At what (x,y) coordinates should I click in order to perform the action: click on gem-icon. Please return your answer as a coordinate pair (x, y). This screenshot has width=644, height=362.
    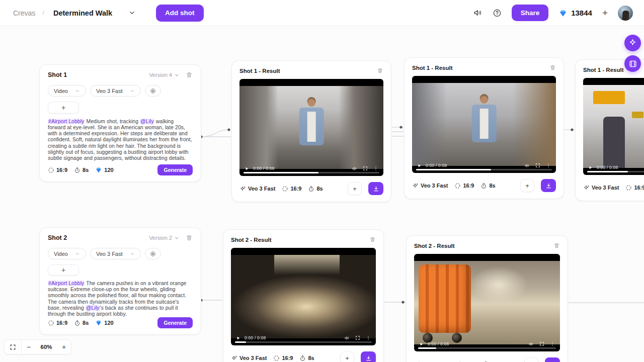
    Looking at the image, I should click on (99, 170).